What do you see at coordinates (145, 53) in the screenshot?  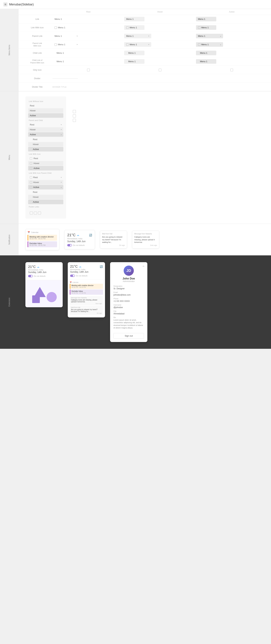 I see `row-child-link: Child Link Menu 1 Menu 1 Menu 1` at bounding box center [145, 53].